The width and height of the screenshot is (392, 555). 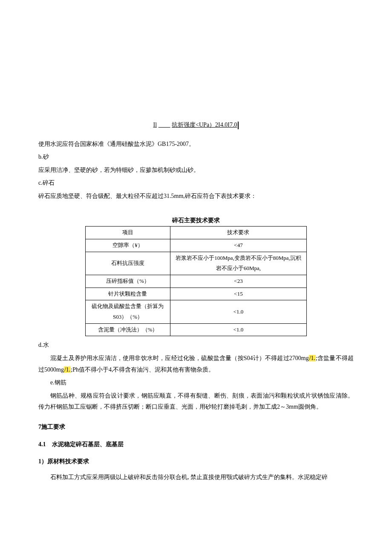 I want to click on table-header: 技术要求, so click(x=238, y=233).